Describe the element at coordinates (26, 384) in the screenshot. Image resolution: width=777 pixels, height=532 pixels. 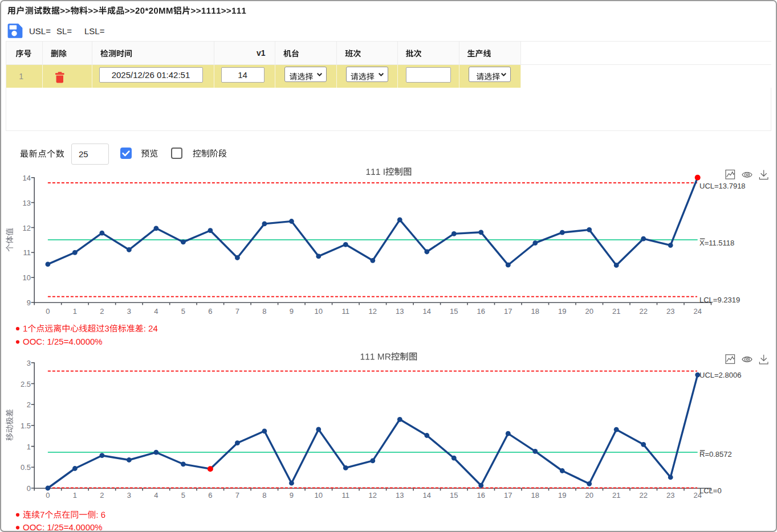
I see `svg-text: 2.5` at that location.